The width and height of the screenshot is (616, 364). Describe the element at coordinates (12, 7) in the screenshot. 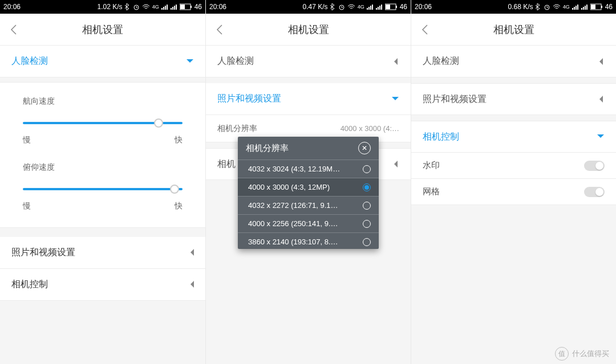

I see `status-time: 20:06` at that location.